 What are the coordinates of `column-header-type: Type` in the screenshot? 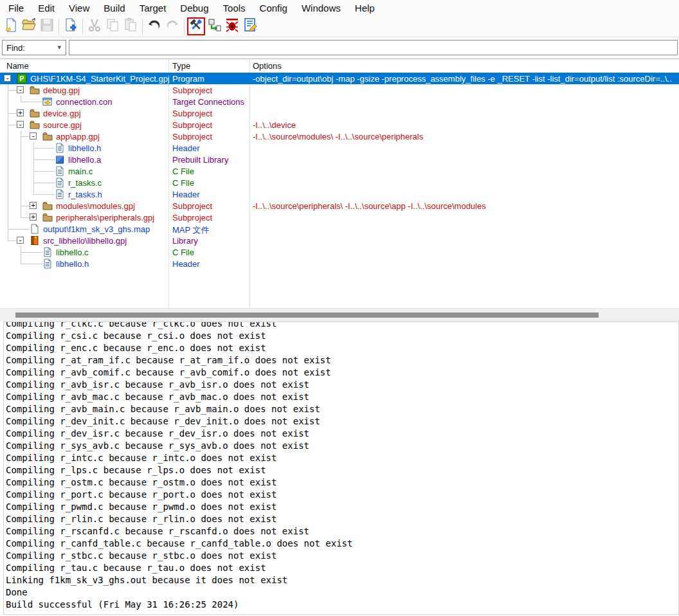 It's located at (181, 66).